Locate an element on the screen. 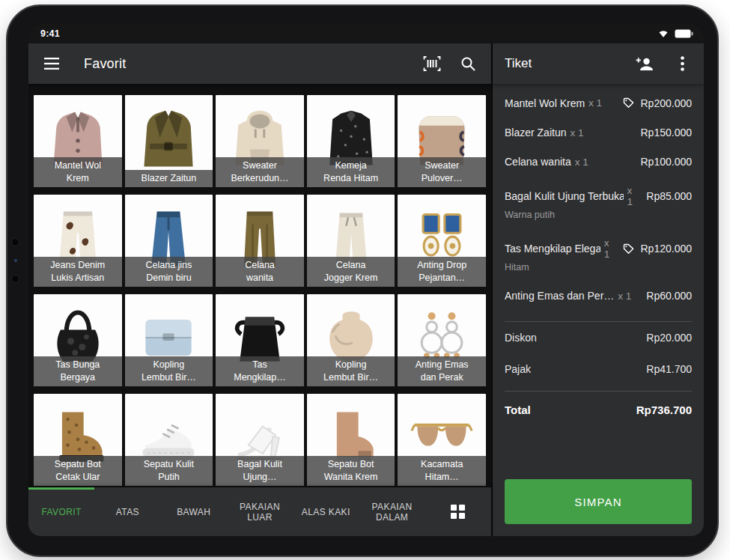  product-tile-label: Kemeja Renda Hitam is located at coordinates (351, 172).